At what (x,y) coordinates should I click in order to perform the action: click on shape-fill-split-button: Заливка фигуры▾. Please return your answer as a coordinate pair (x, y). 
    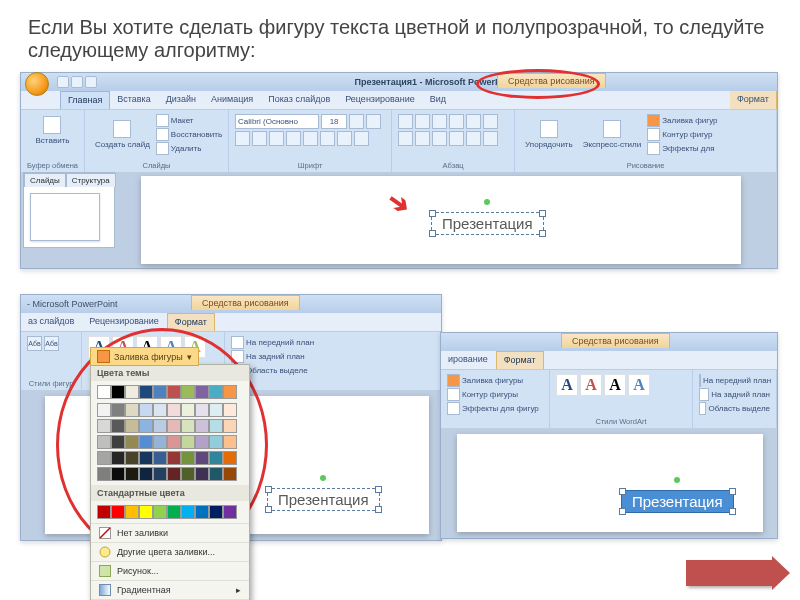
    Looking at the image, I should click on (144, 356).